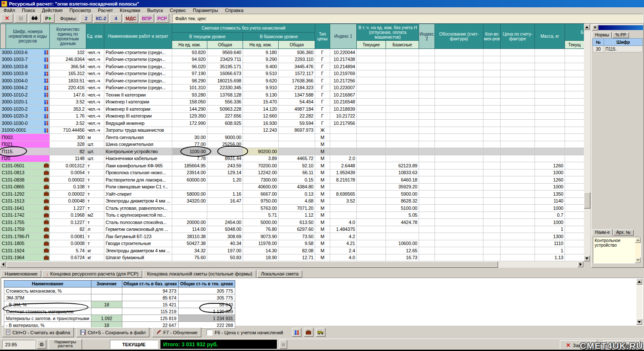  I want to click on table-row: С101-17550.1227тСталь полосовая спокойна…, so click(292, 222).